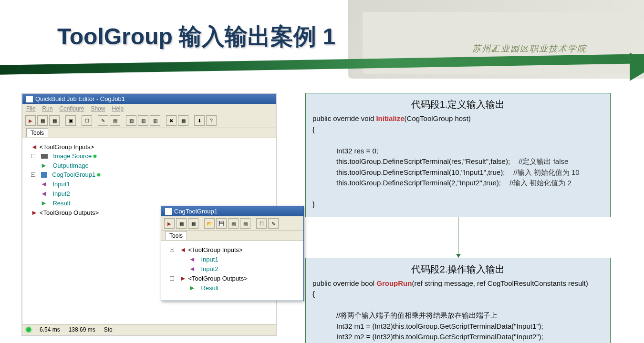 The image size is (644, 343). I want to click on menu-help: Help, so click(117, 109).